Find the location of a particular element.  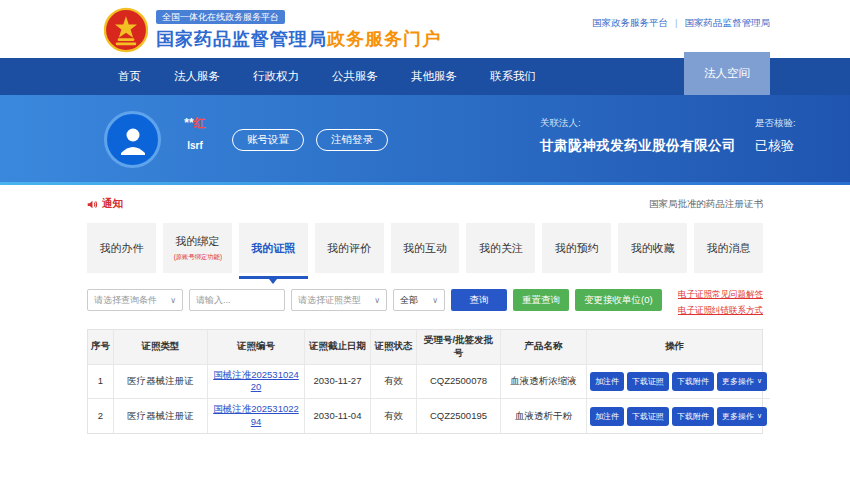

tab-my-binding: 我的绑定 (原账号绑定功能) is located at coordinates (198, 248).